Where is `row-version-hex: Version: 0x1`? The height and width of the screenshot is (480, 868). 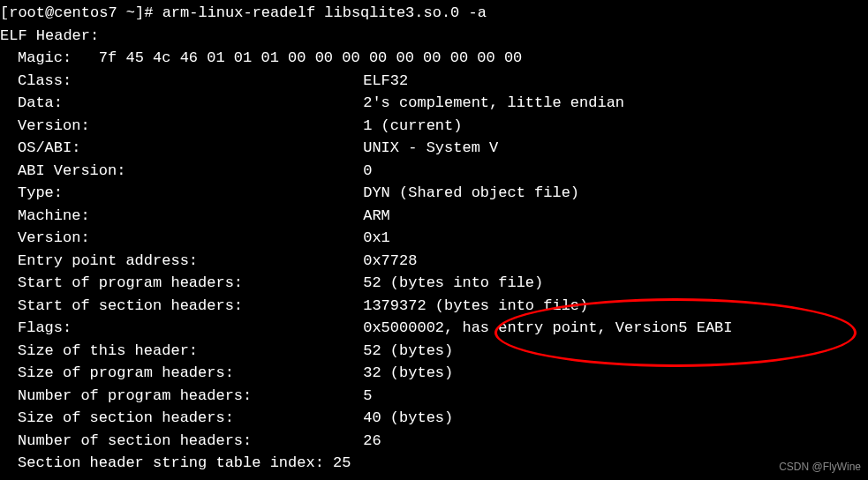 row-version-hex: Version: 0x1 is located at coordinates (434, 238).